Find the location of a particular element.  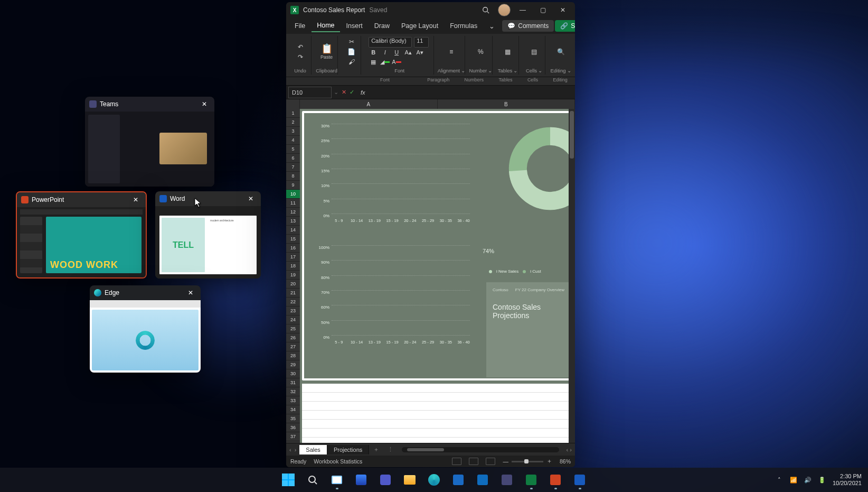

fx-icon: fx is located at coordinates (363, 92).